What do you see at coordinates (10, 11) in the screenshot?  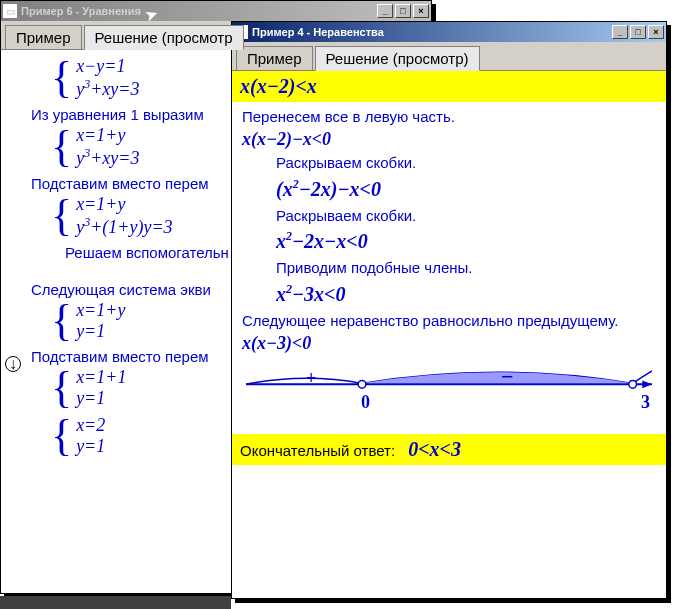 I see `app-icon: ▭` at bounding box center [10, 11].